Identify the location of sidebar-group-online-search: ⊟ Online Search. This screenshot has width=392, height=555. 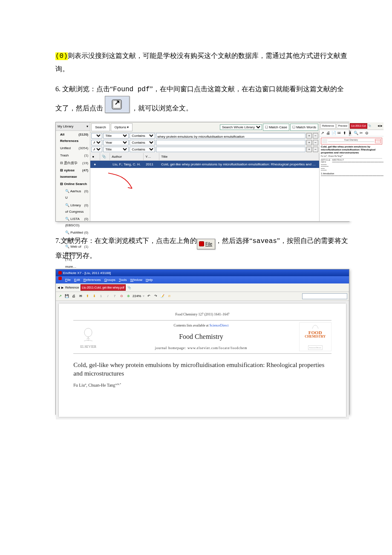
(73, 184).